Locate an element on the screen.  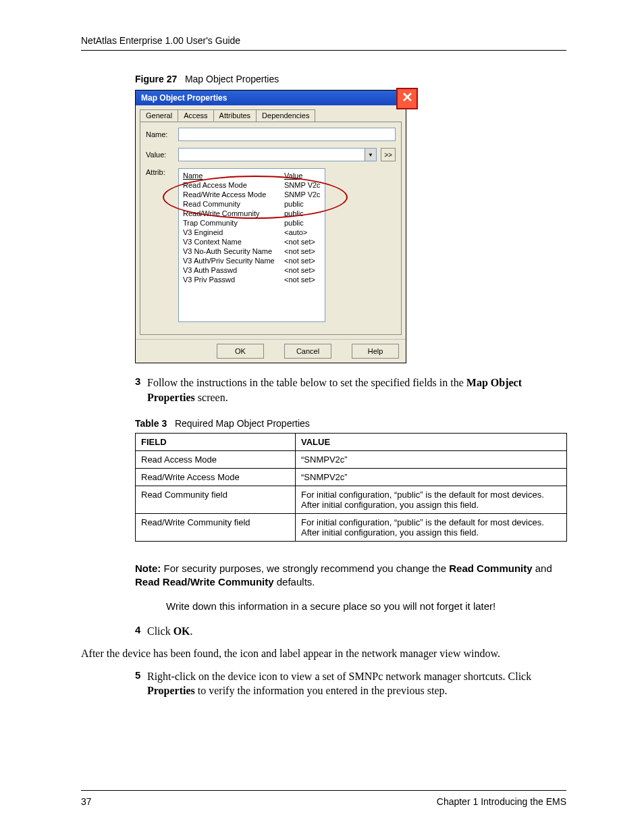
table-caption: Table 3 Required Map Object Properties is located at coordinates (351, 423).